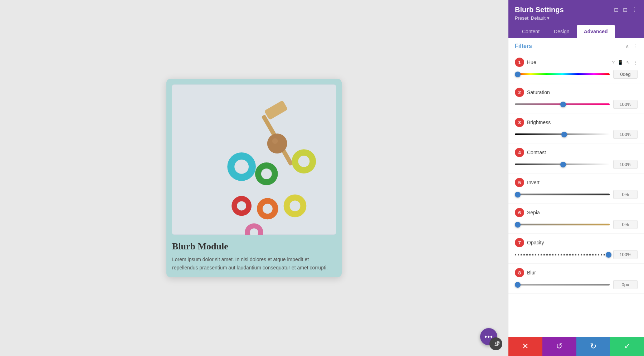 This screenshot has width=644, height=356. I want to click on sat-track, so click(562, 104).